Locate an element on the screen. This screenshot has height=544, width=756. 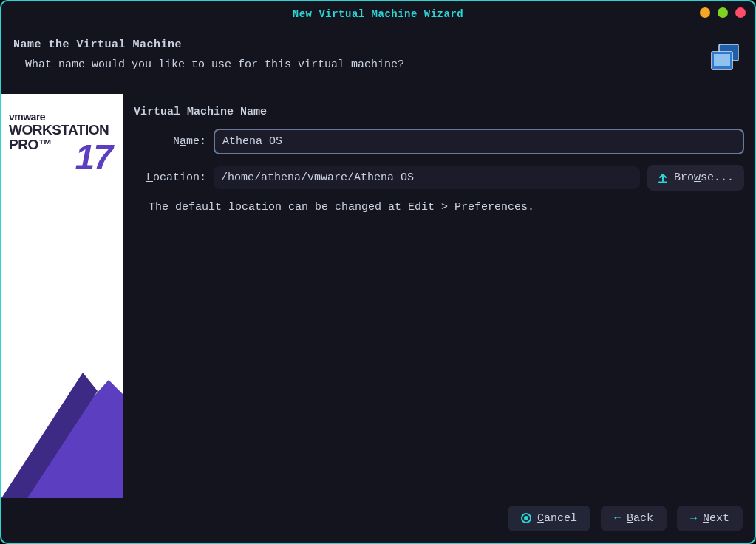
branding-graphic is located at coordinates (62, 424).